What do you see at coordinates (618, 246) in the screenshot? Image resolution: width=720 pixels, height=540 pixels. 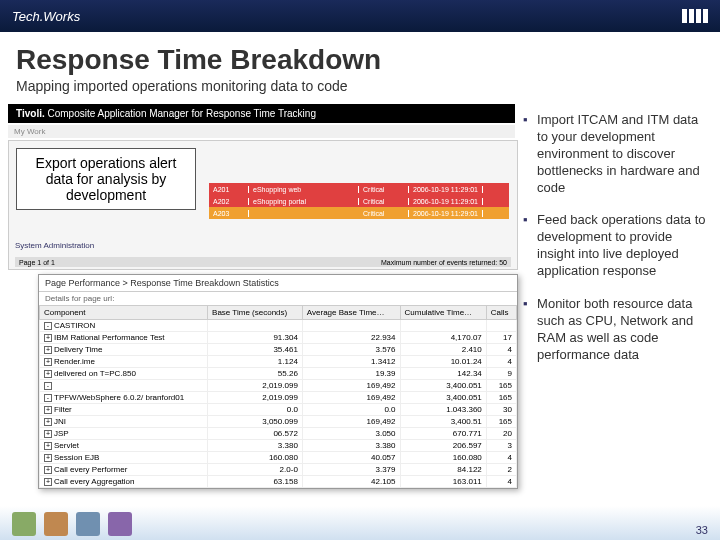 I see `bullet-list: Import ITCAM and ITM data to your develo…` at bounding box center [618, 246].